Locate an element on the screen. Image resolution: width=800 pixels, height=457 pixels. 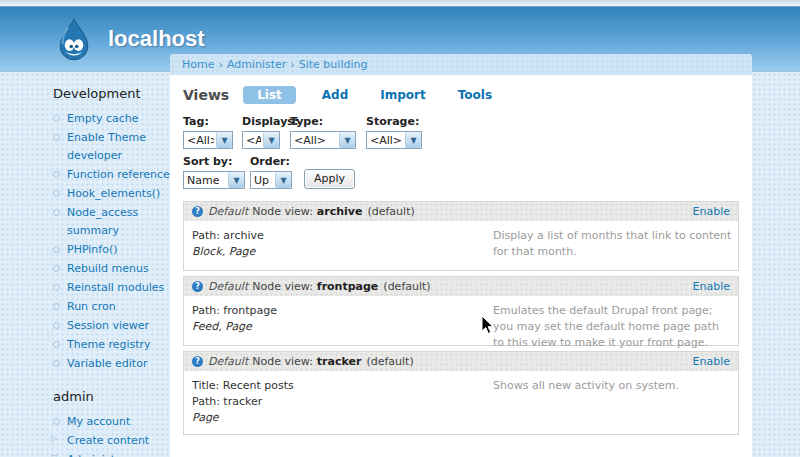
sidebar-item-session-viewer: Session viewer is located at coordinates (112, 326).